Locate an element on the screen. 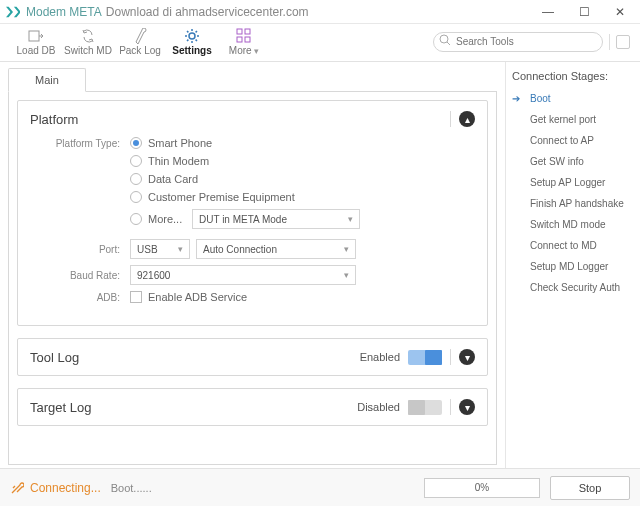 This screenshot has height=510, width=640. platform-type-label: Platform Type: is located at coordinates (80, 144).